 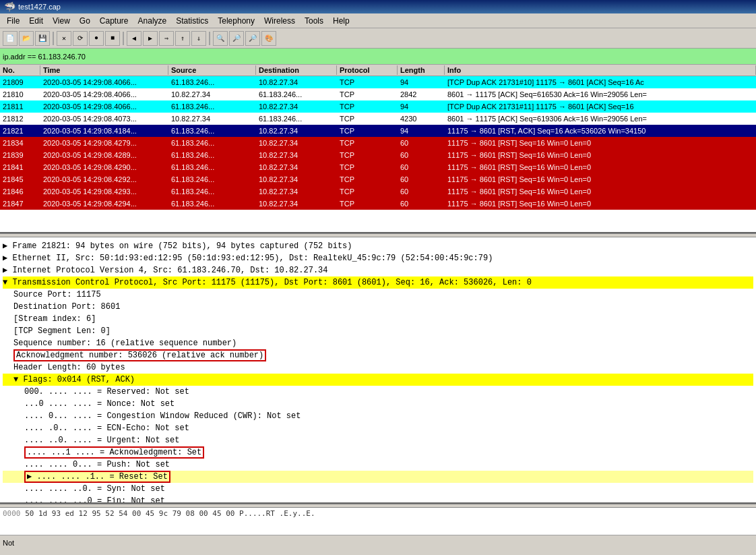 I want to click on hex-panel: 0000 50 1d 93 ed 12 95 52 54 00 45 9c 79…, so click(x=378, y=521).